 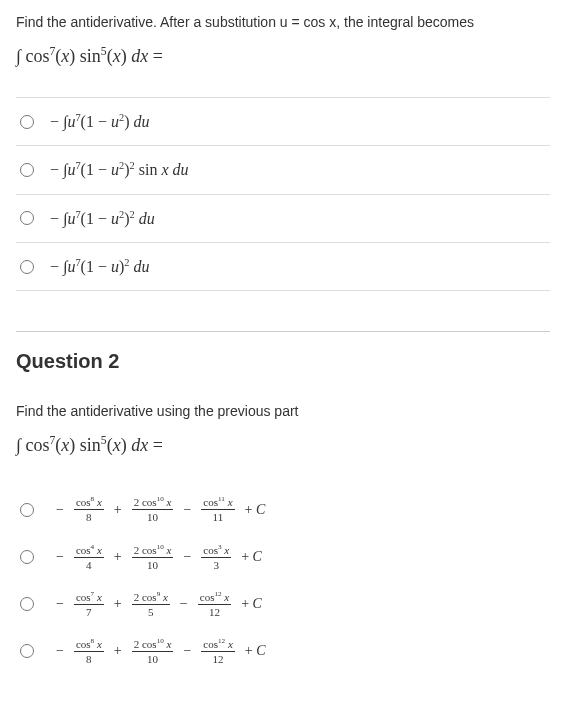 I want to click on fraction: cos11 x11, so click(x=218, y=510).